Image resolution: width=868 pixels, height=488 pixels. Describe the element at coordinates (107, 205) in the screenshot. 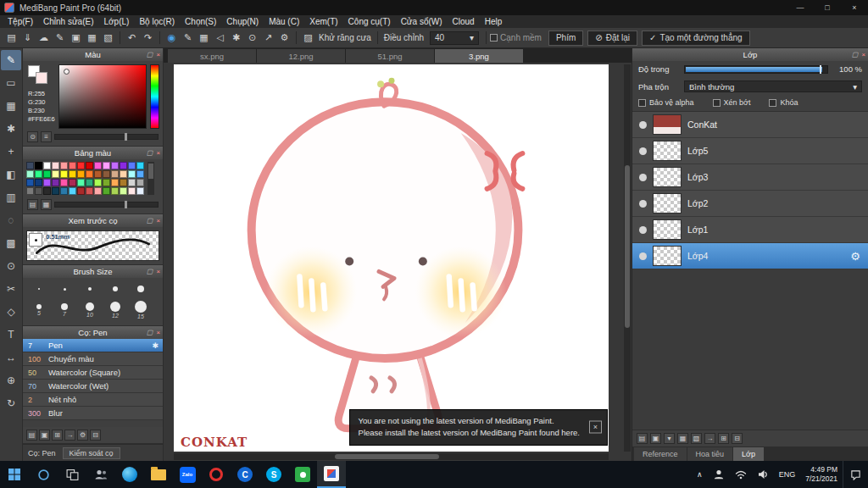

I see `palette-bar` at that location.